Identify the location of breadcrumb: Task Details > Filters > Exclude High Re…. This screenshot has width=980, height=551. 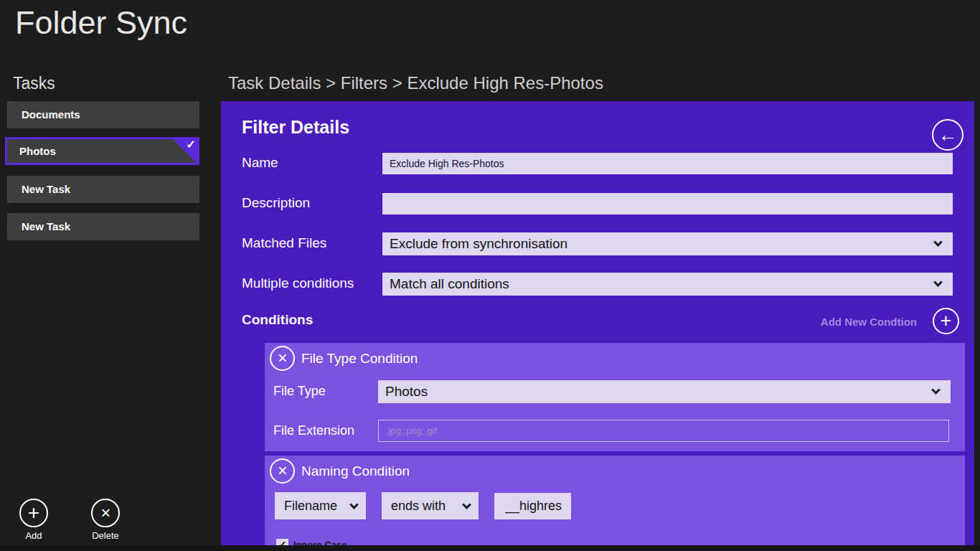
(416, 83).